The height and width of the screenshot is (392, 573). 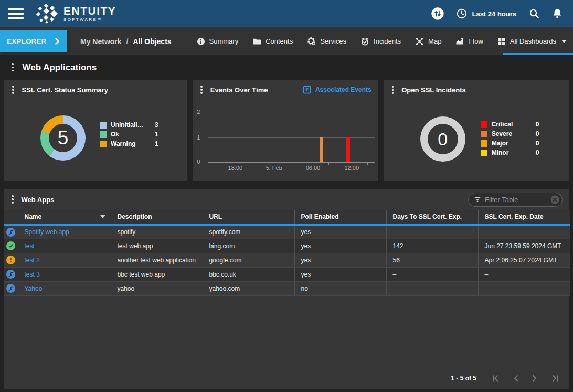 What do you see at coordinates (532, 41) in the screenshot?
I see `tab-all-dashboards: All Dashboards` at bounding box center [532, 41].